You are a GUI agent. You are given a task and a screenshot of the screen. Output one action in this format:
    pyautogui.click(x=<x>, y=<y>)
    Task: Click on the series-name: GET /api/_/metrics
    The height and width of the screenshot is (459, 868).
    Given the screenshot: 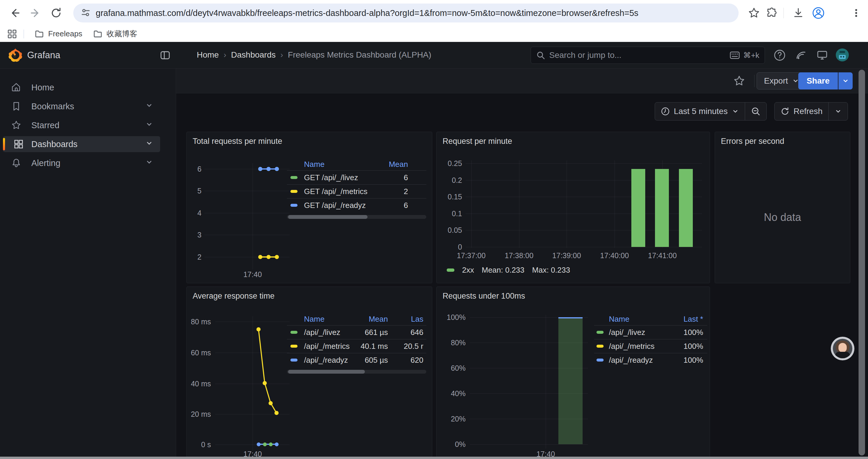 What is the action you would take?
    pyautogui.click(x=339, y=191)
    